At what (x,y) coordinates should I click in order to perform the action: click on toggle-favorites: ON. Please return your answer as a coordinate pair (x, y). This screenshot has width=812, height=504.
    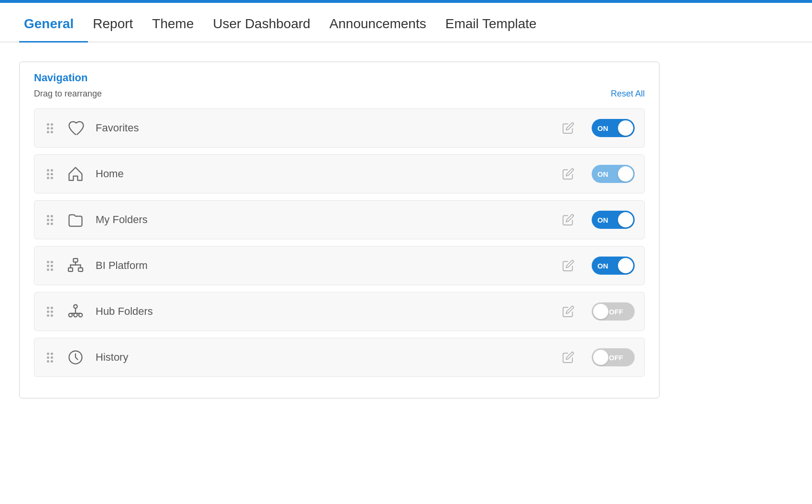
    Looking at the image, I should click on (613, 128).